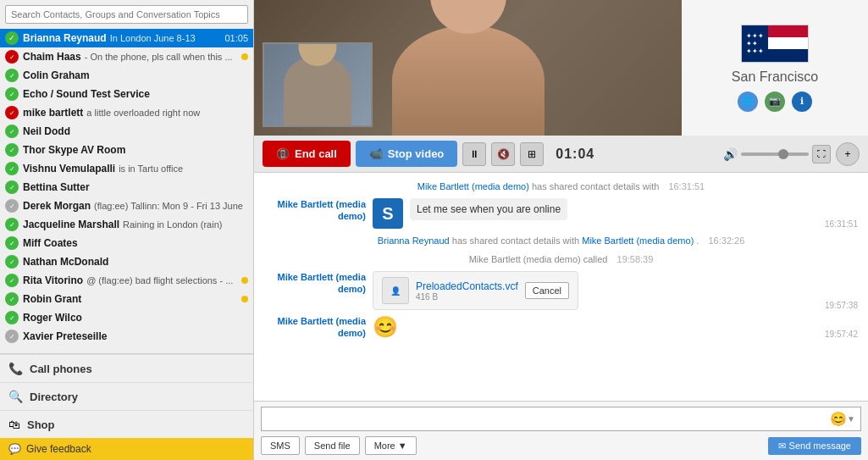  I want to click on file-icon: 👤, so click(395, 291).